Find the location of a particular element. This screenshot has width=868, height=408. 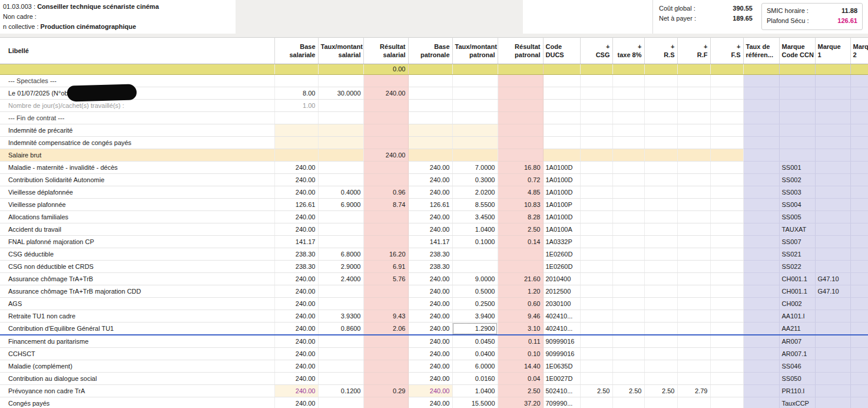

cell-res_pat: 37.20 is located at coordinates (521, 403).